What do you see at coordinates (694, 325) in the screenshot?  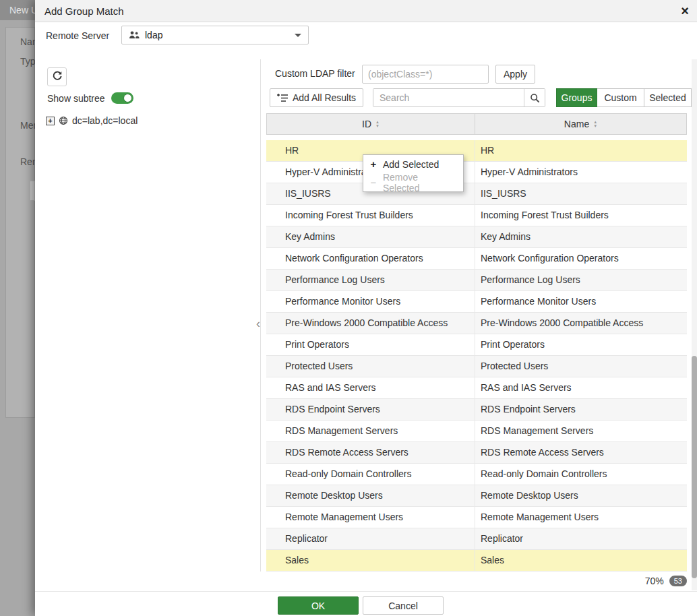 I see `scrollbar-track` at bounding box center [694, 325].